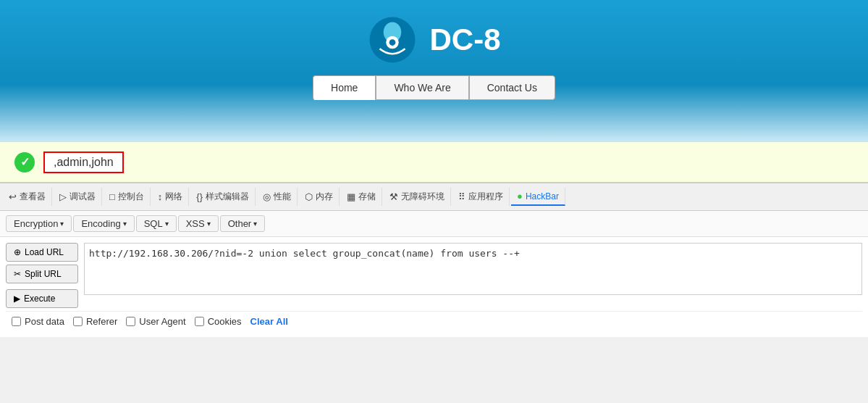 The width and height of the screenshot is (868, 403). Describe the element at coordinates (434, 224) in the screenshot. I see `hackbar-menu: Encryption Encoding SQL XSS Other` at that location.